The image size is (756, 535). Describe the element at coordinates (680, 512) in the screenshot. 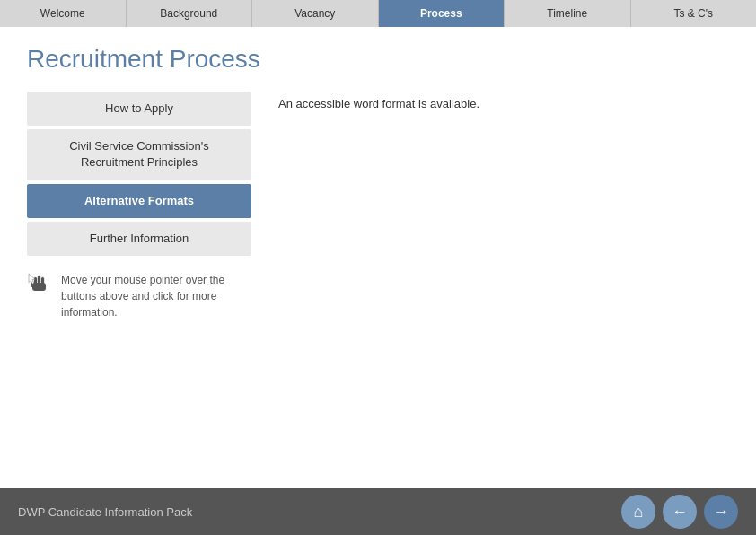

I see `back-button: ←` at that location.